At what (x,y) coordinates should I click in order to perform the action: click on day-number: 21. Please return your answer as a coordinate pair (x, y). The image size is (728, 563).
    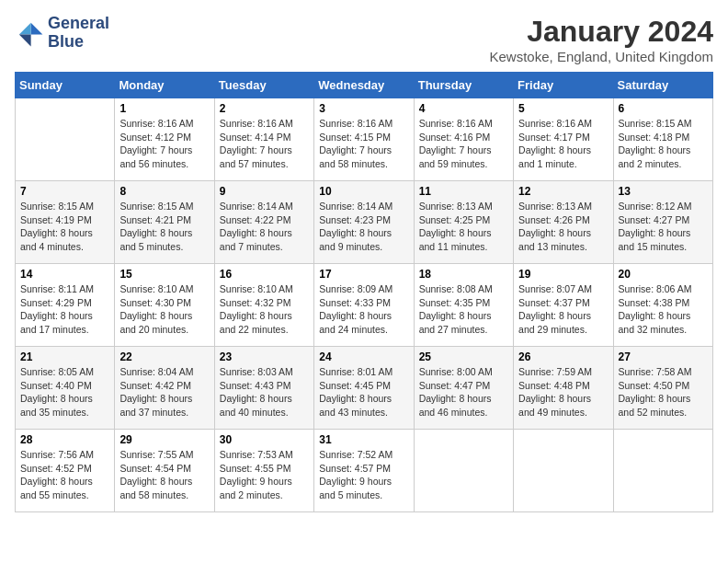
    Looking at the image, I should click on (64, 357).